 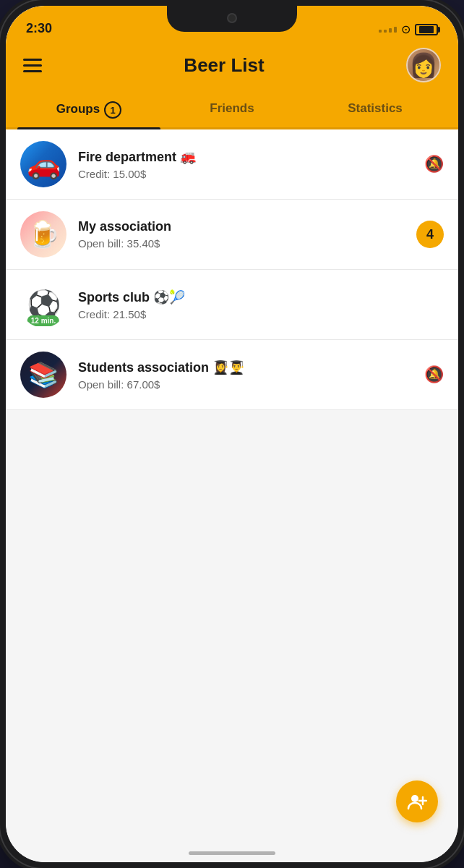 I want to click on list-item: Students association 👩‍🎓👨‍🎓 Open bill: 6…, so click(x=232, y=375).